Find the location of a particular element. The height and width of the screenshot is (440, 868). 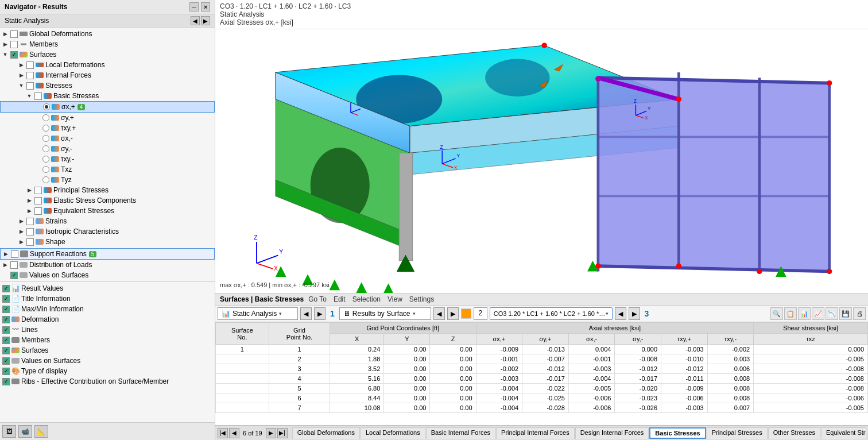

checkbox-stresses is located at coordinates (30, 86).